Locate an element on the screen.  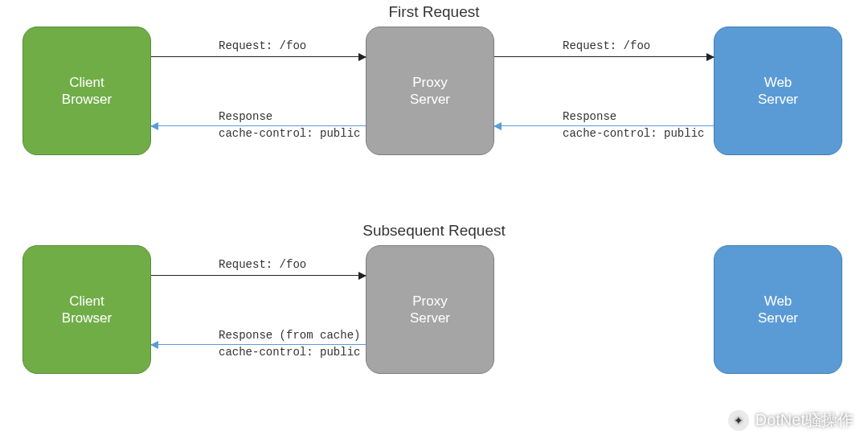
node-web-1-line1: Web is located at coordinates (778, 82).